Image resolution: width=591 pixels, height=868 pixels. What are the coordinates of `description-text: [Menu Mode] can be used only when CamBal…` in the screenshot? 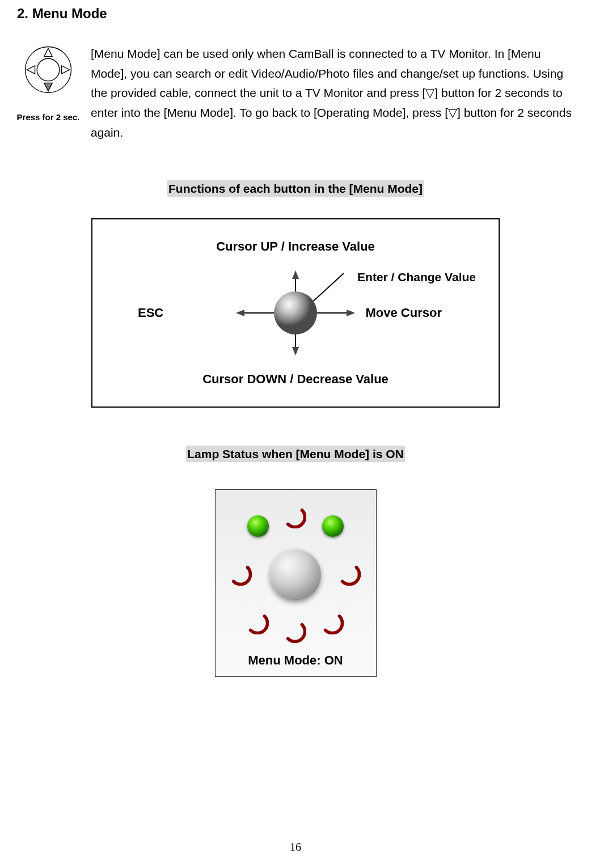 It's located at (332, 93).